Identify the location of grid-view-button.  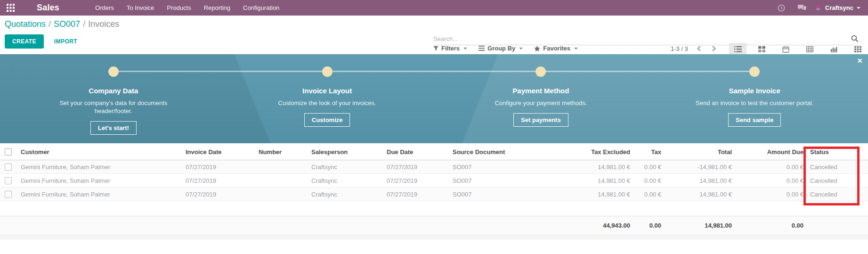
(858, 49).